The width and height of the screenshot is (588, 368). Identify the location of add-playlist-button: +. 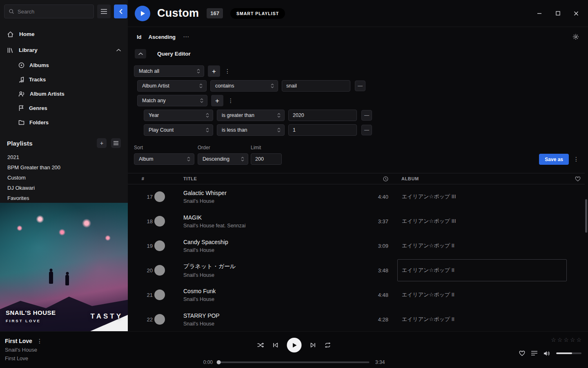
(102, 143).